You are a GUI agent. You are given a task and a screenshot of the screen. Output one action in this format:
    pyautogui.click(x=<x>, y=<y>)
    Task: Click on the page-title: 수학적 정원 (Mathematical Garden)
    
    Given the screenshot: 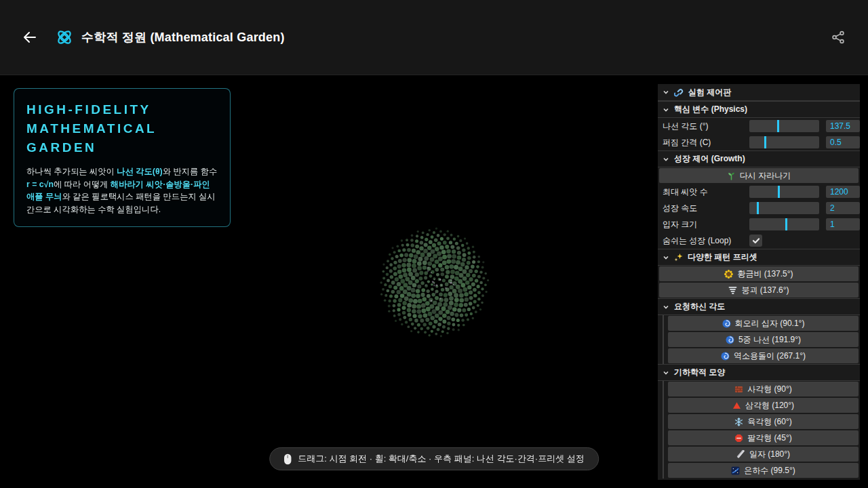 What is the action you would take?
    pyautogui.click(x=183, y=37)
    